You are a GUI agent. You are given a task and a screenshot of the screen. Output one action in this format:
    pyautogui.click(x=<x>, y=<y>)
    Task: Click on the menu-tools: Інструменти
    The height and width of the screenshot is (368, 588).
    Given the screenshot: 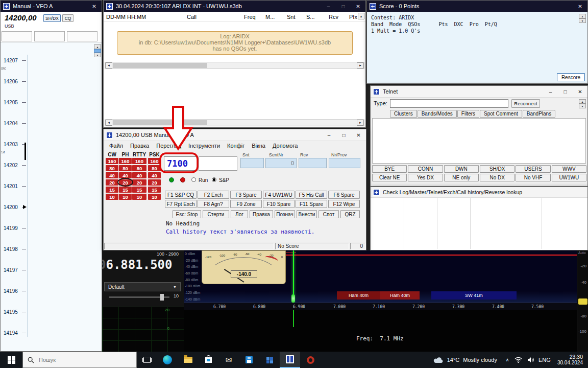 What is the action you would take?
    pyautogui.click(x=204, y=146)
    